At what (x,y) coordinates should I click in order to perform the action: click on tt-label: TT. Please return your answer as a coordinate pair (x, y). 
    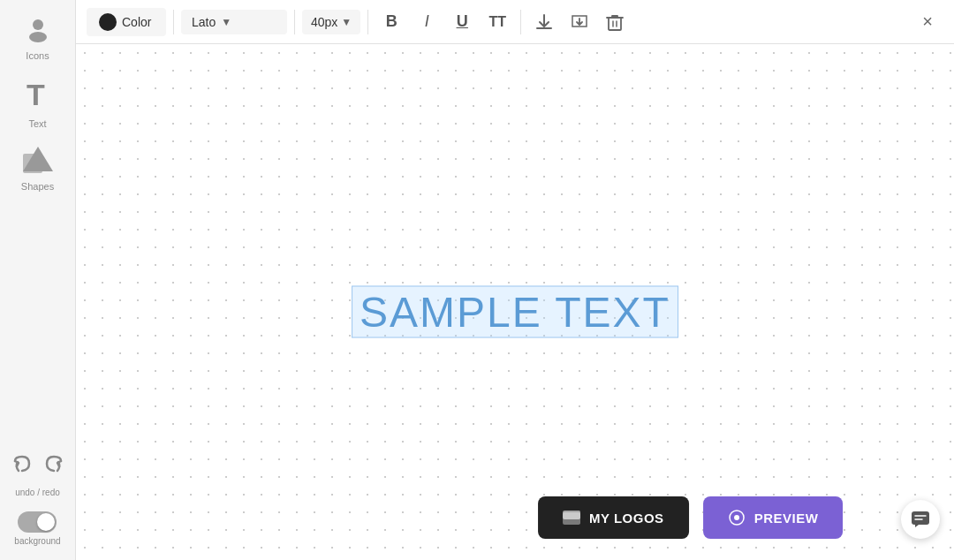
    Looking at the image, I should click on (497, 22).